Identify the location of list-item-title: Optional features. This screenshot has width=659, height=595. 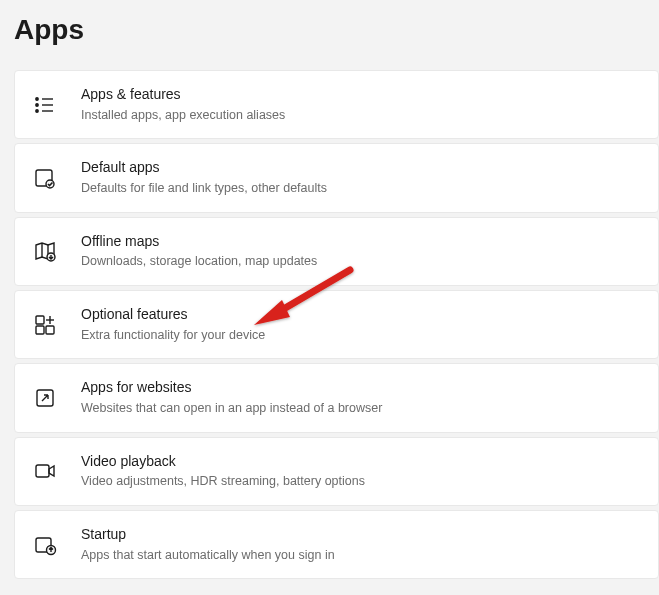
(173, 315).